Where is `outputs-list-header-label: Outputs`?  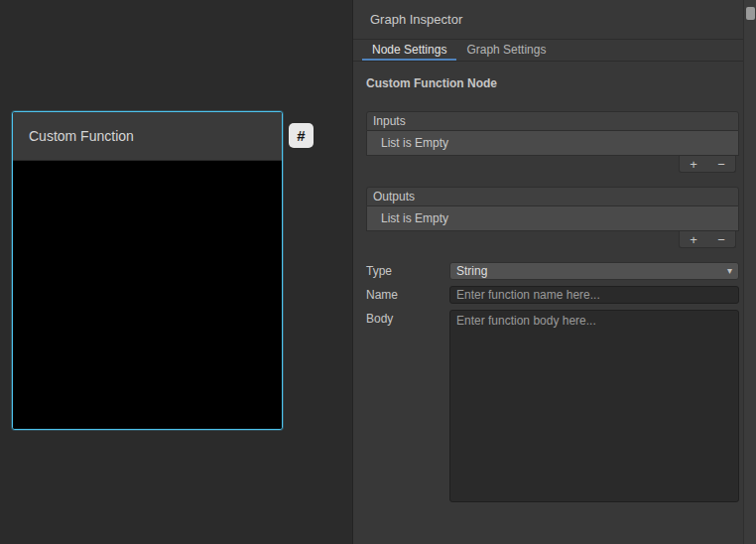
outputs-list-header-label: Outputs is located at coordinates (394, 197).